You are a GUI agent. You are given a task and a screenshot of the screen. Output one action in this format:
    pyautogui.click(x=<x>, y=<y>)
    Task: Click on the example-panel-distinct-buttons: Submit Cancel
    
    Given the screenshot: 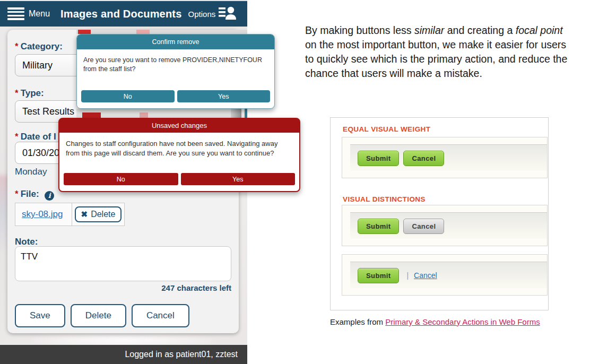 What is the action you would take?
    pyautogui.click(x=445, y=226)
    